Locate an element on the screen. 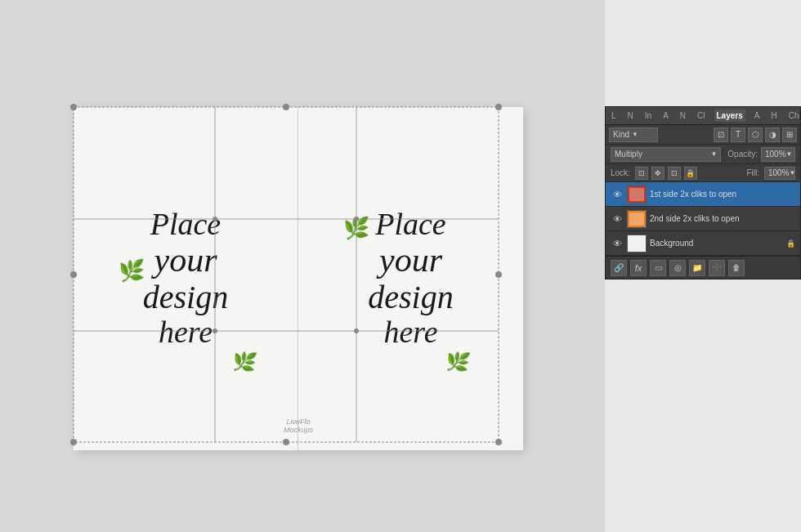 The height and width of the screenshot is (532, 801). design-text-left: Place your design here is located at coordinates (186, 279).